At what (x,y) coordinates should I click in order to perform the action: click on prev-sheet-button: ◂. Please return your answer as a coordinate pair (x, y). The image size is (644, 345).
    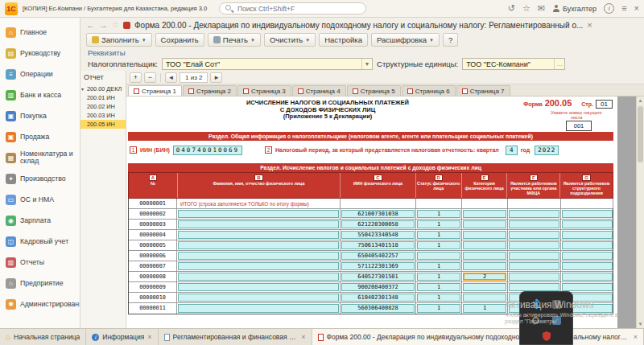
    Looking at the image, I should click on (171, 77).